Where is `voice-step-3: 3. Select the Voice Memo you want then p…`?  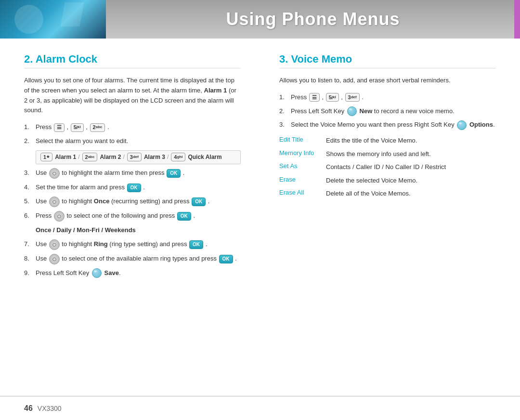
voice-step-3: 3. Select the Voice Memo you want then p… is located at coordinates (388, 125).